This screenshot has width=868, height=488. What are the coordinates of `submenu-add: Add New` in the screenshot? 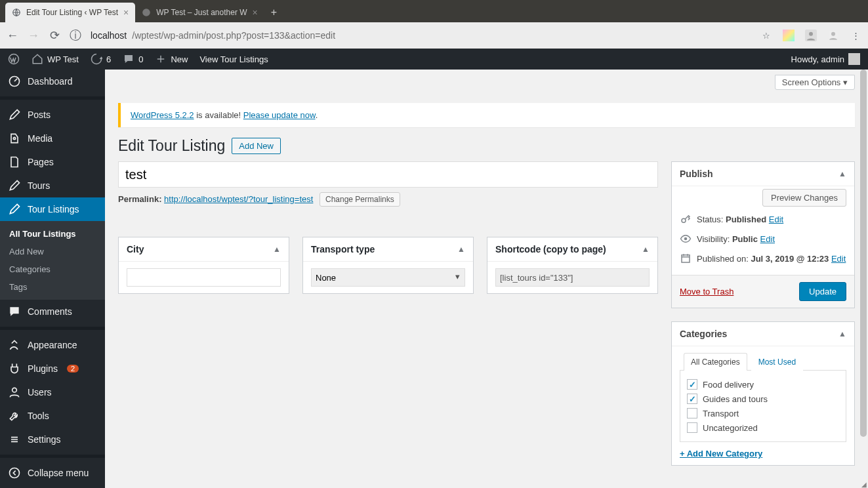 It's located at (52, 252).